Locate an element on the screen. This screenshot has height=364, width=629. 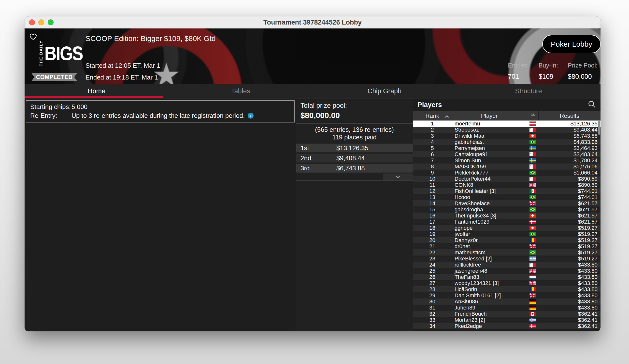
player-row: 6Cantaloupe91$2,483.64 is located at coordinates (507, 154).